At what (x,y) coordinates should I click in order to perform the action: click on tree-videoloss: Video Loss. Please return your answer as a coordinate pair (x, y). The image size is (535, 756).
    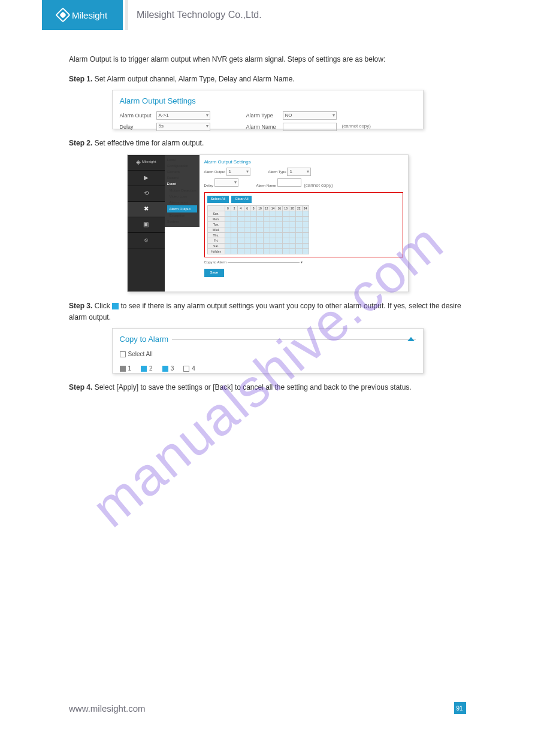
    Looking at the image, I should click on (182, 196).